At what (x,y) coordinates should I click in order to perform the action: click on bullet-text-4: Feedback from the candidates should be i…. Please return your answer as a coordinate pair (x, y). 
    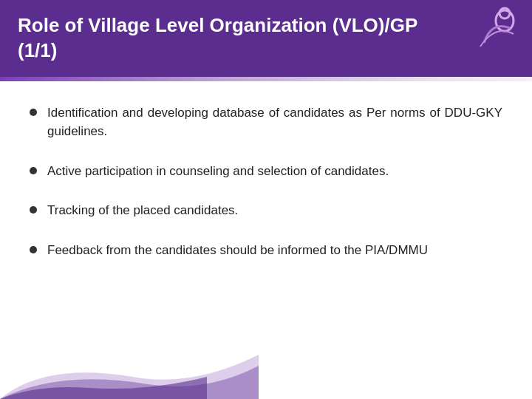
    Looking at the image, I should click on (275, 250).